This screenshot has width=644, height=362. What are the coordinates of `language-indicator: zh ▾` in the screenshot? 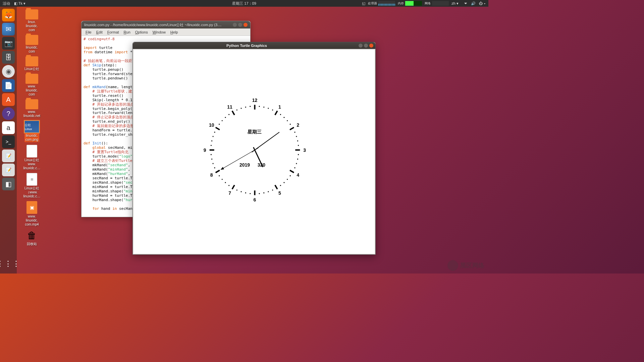 It's located at (455, 3).